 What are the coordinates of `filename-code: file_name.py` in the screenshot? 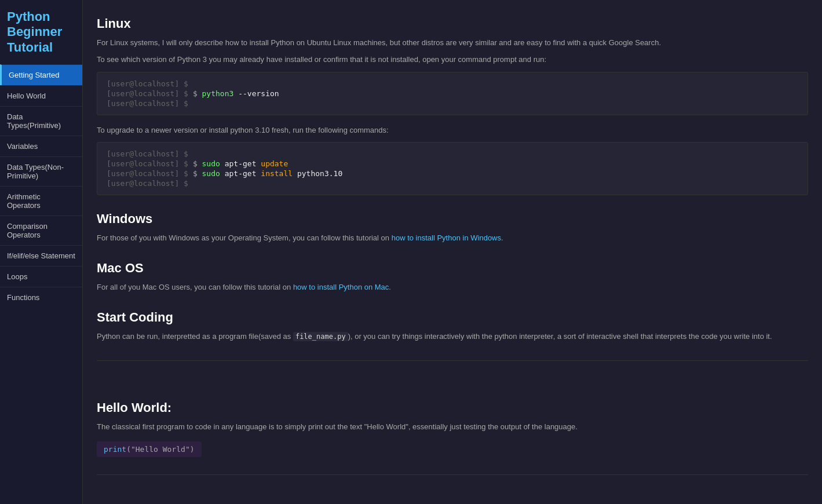 It's located at (321, 337).